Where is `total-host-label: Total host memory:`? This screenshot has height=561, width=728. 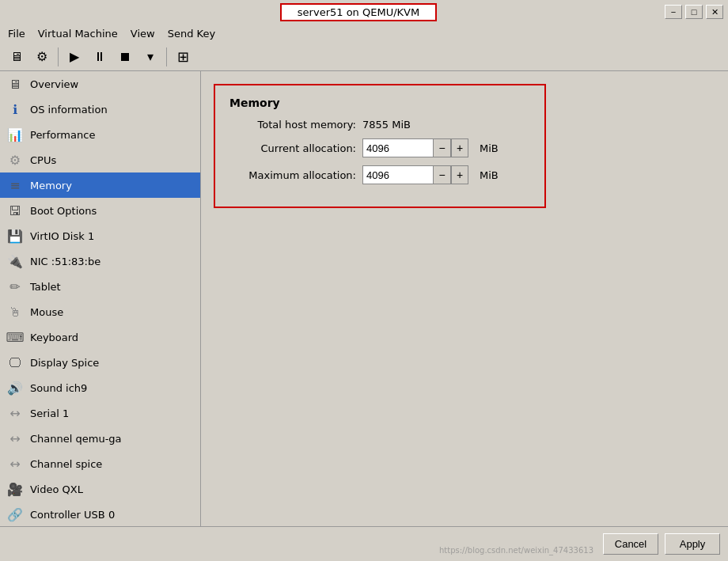
total-host-label: Total host memory: is located at coordinates (293, 125).